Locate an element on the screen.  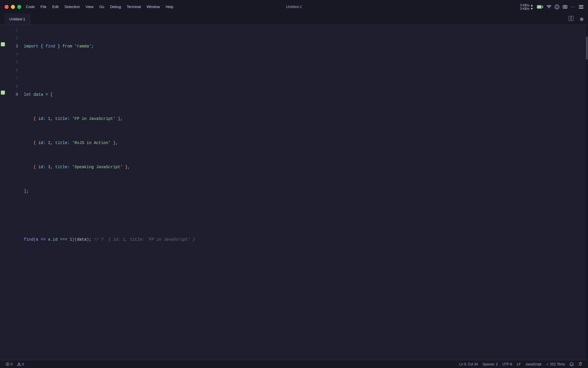
timing-label: ✓ 252.76ms is located at coordinates (556, 364).